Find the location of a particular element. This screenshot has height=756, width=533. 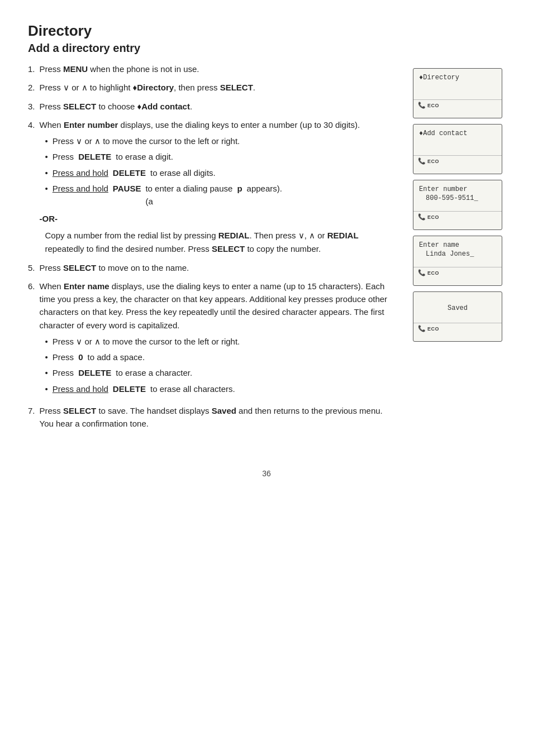

screen3-line1: Enter number is located at coordinates (458, 190).